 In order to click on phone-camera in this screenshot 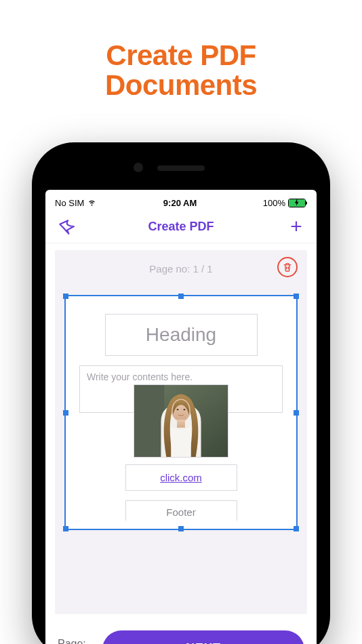, I will do `click(138, 167)`.